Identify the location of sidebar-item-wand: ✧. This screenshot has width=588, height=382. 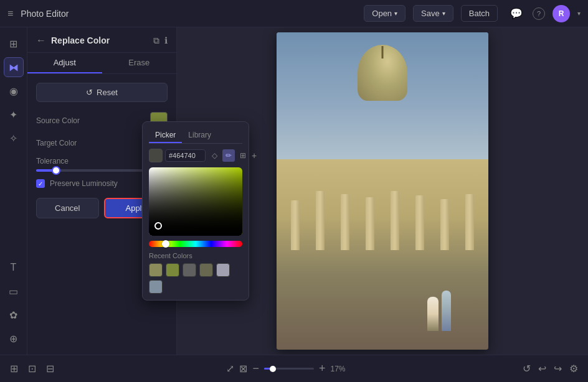
(14, 138).